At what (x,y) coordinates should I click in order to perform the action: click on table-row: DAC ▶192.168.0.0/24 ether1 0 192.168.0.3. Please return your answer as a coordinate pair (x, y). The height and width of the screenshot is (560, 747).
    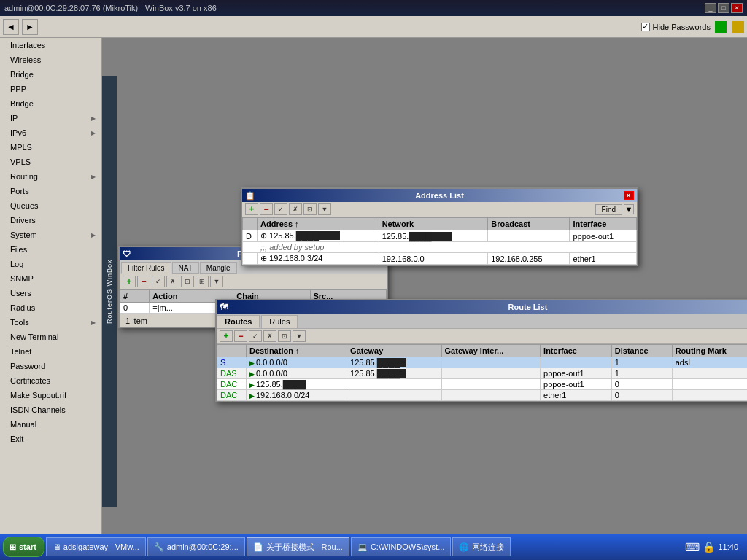
    Looking at the image, I should click on (483, 395).